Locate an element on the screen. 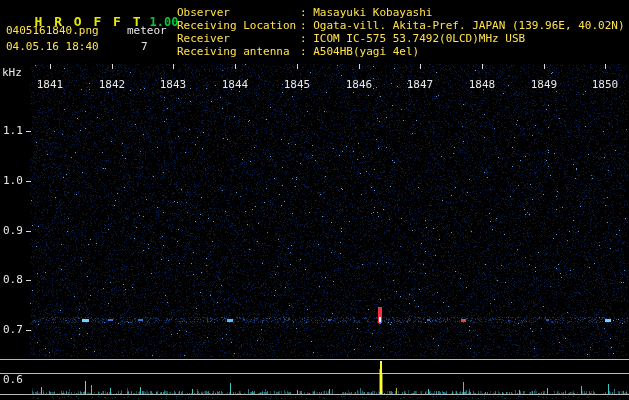  x-tick-label: 1845 is located at coordinates (298, 85).